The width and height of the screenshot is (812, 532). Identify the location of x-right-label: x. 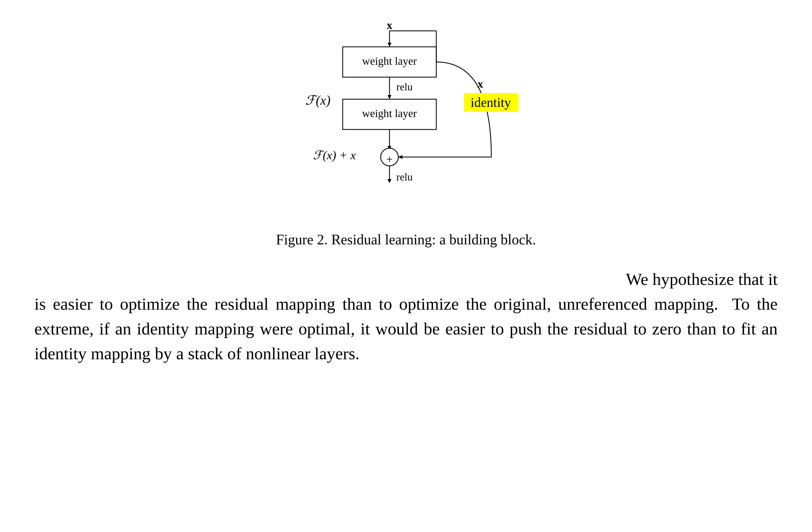
(480, 84).